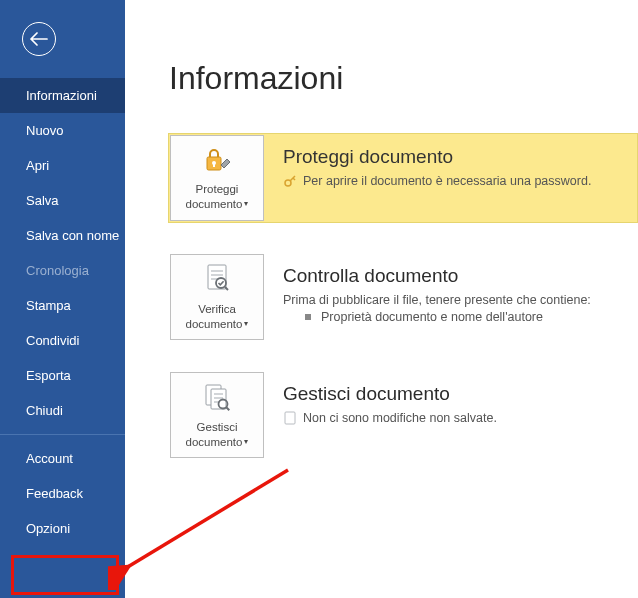  What do you see at coordinates (454, 317) in the screenshot?
I see `inspect-bullet-row: Proprietà documento e nome dell'autore` at bounding box center [454, 317].